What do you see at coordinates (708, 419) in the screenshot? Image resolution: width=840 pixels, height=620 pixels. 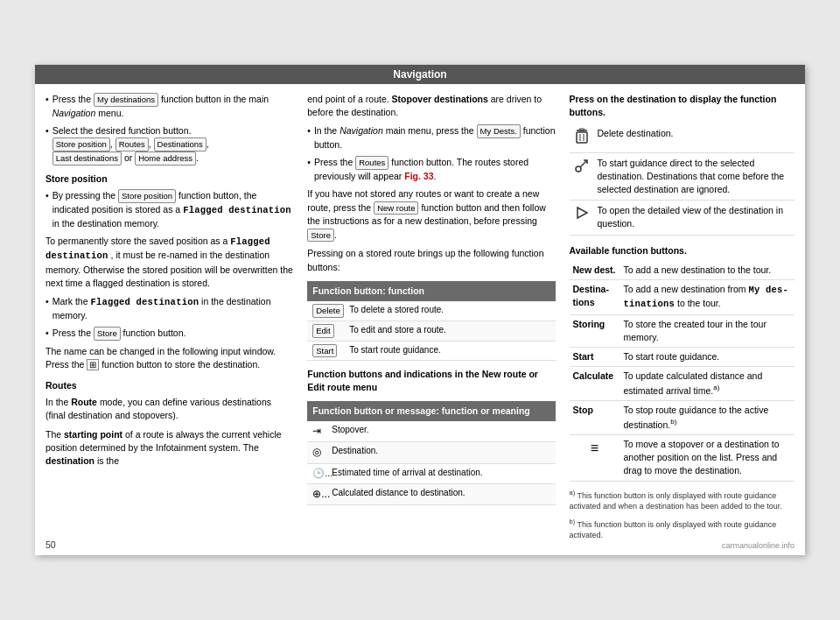 I see `avail-desc: To stop route guidance to the active des…` at bounding box center [708, 419].